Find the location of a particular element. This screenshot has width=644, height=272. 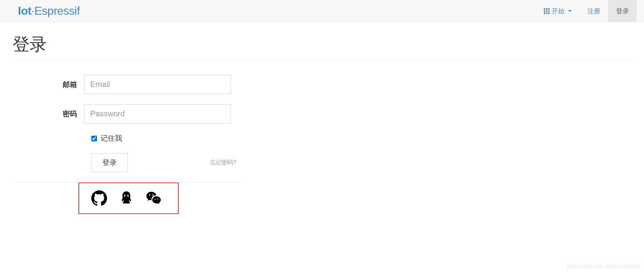

password-row: 密码 is located at coordinates (127, 114).